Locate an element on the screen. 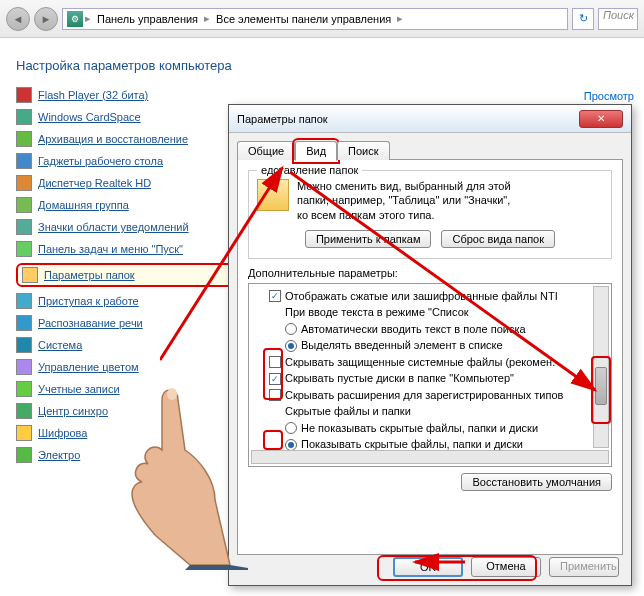  backup-icon is located at coordinates (24, 139).